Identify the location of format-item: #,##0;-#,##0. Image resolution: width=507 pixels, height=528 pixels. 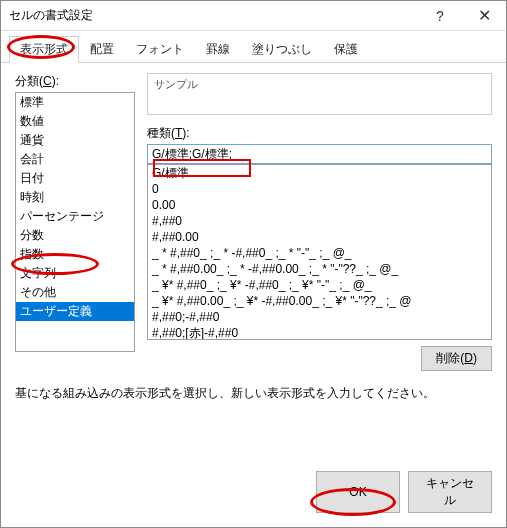
(320, 317).